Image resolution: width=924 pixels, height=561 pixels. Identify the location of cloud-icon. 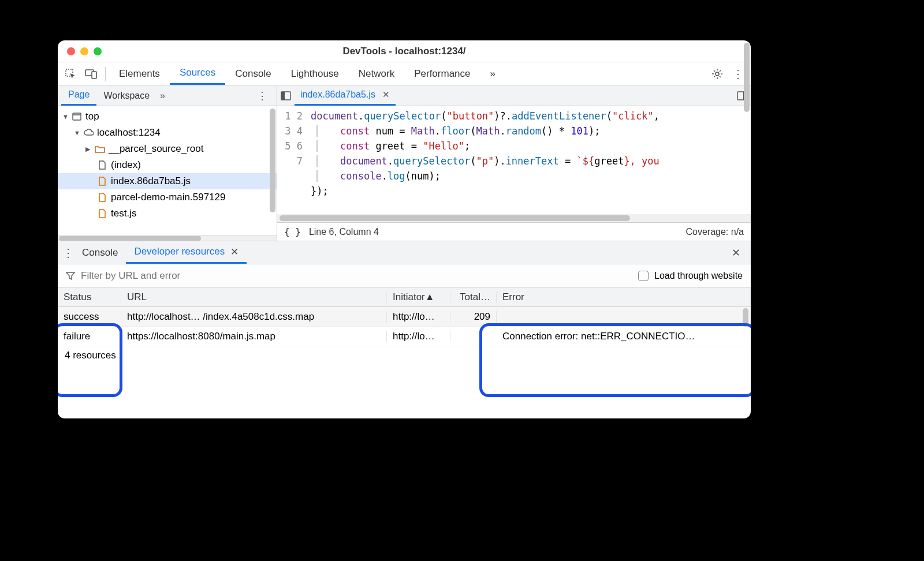
(88, 133).